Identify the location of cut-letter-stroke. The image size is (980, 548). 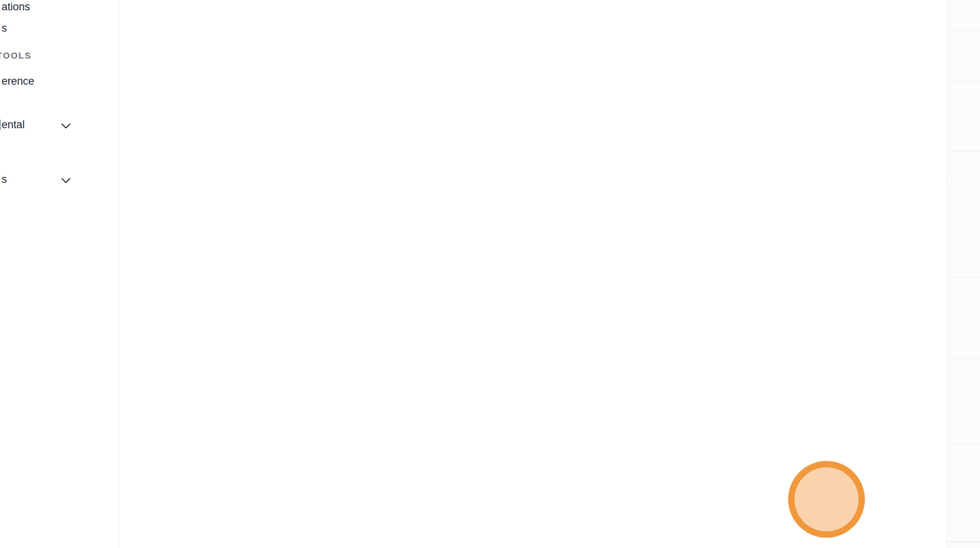
(0, 125).